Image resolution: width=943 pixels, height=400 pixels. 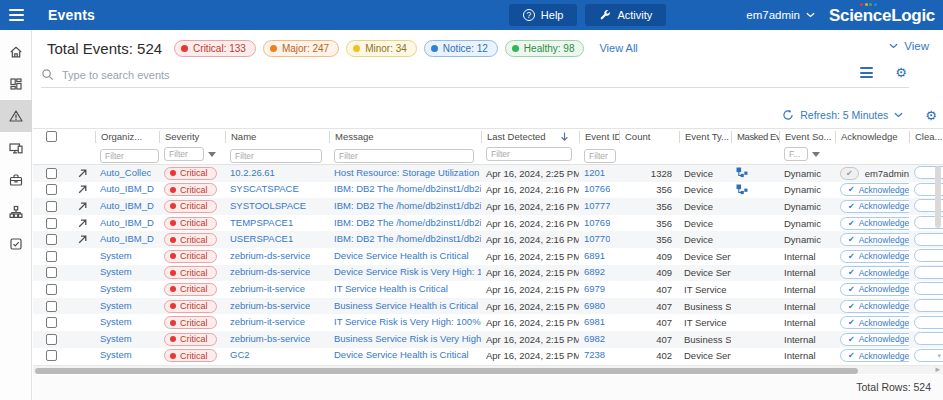 What do you see at coordinates (52, 136) in the screenshot?
I see `select-all-checkbox` at bounding box center [52, 136].